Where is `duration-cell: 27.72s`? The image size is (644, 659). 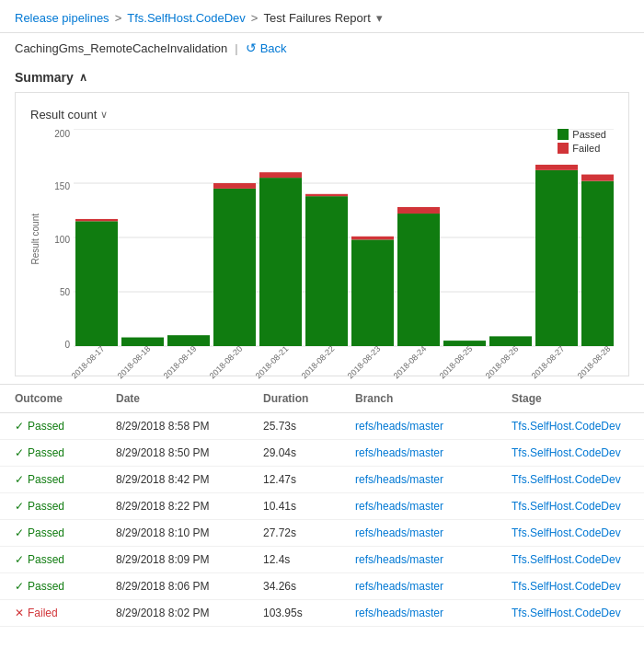 duration-cell: 27.72s is located at coordinates (309, 533).